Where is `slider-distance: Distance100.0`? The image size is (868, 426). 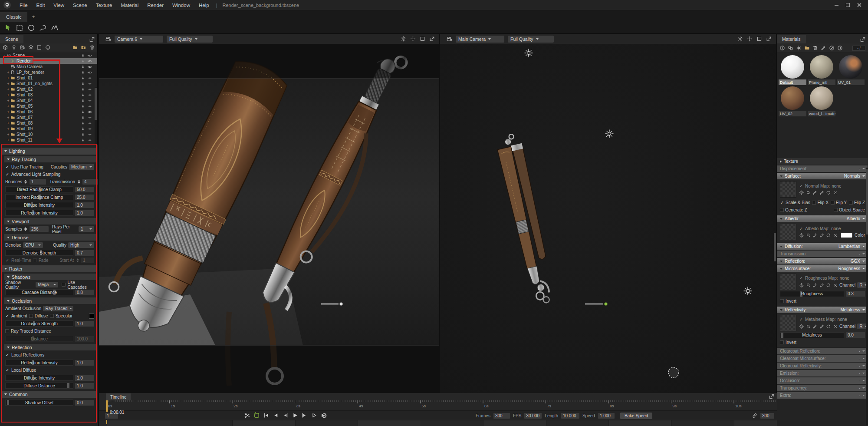 slider-distance: Distance100.0 is located at coordinates (49, 339).